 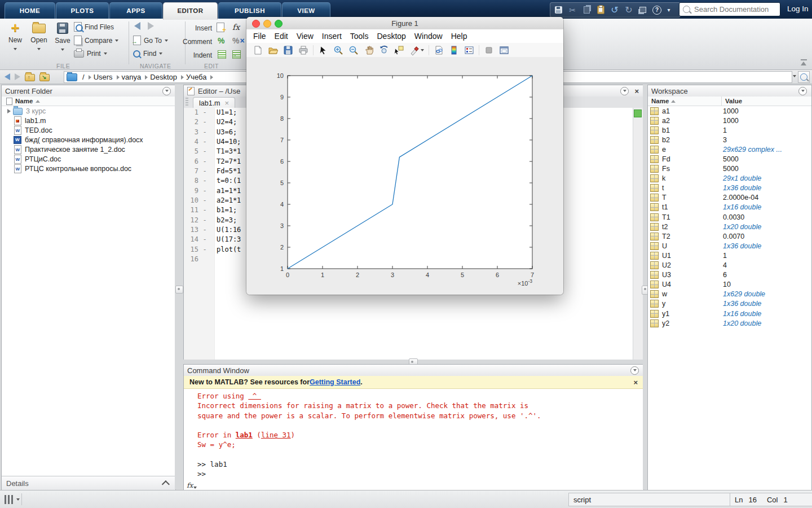 I want to click on close-traffic-light, so click(x=256, y=24).